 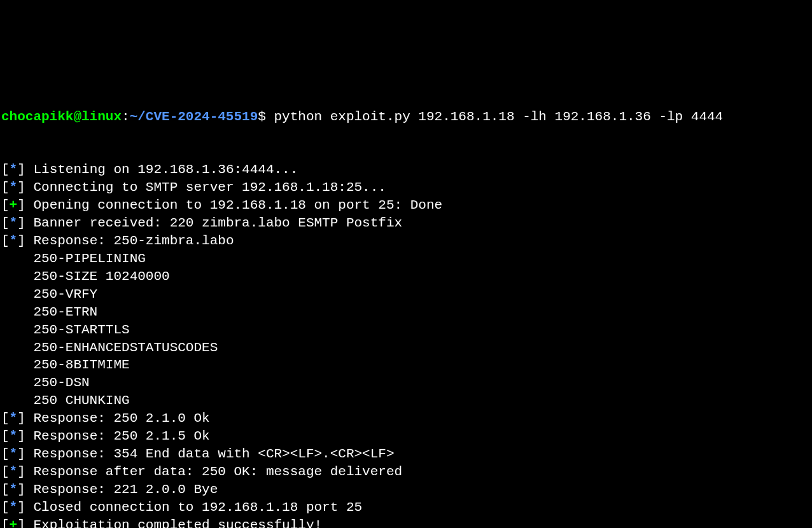 I want to click on output-text: Opening connection to 192.168.1.18 on po…, so click(x=234, y=205).